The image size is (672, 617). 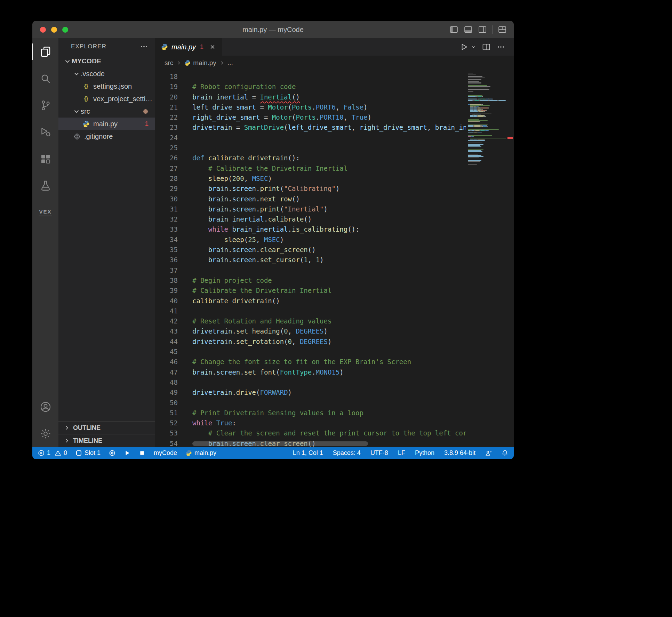 I want to click on breadcrumb-src: src, so click(x=169, y=63).